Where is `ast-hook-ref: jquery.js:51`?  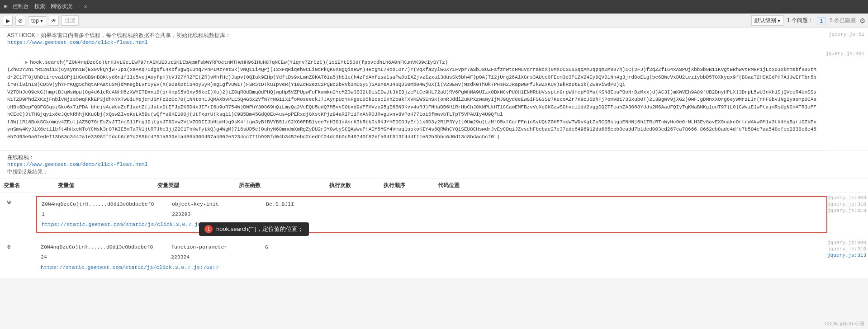
ast-hook-ref: jquery.js:51 is located at coordinates (848, 33).